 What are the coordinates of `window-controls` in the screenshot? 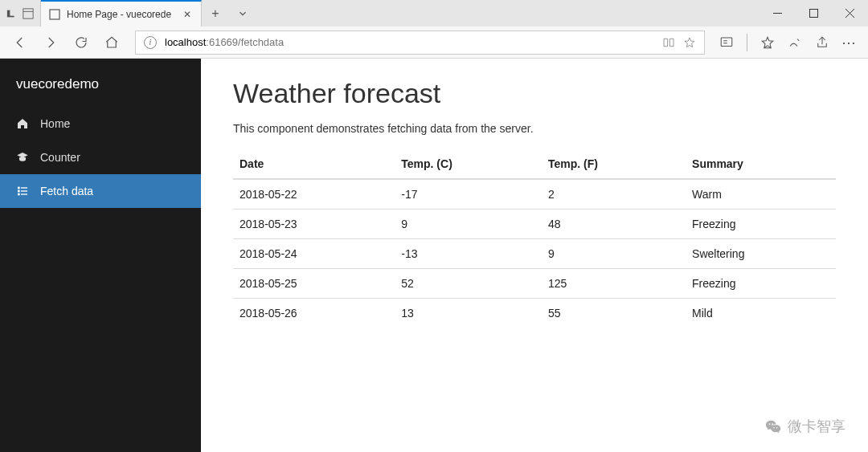 It's located at (813, 13).